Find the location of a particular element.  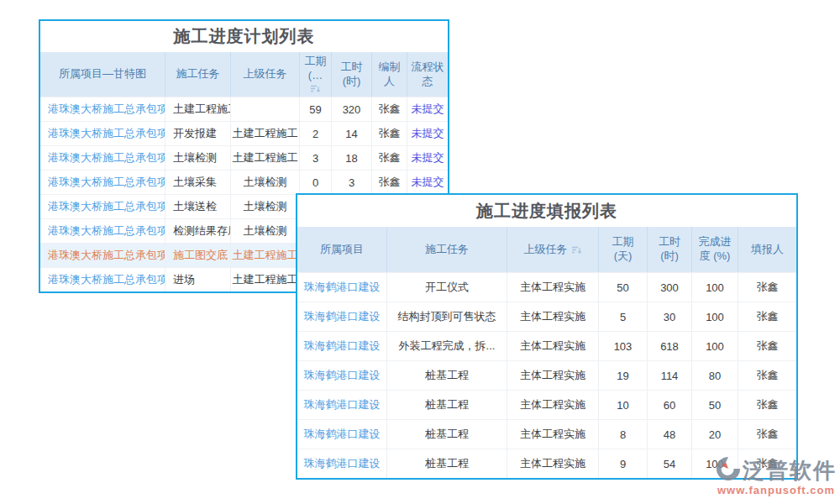

col-header-duration: 工期 (… is located at coordinates (316, 74).